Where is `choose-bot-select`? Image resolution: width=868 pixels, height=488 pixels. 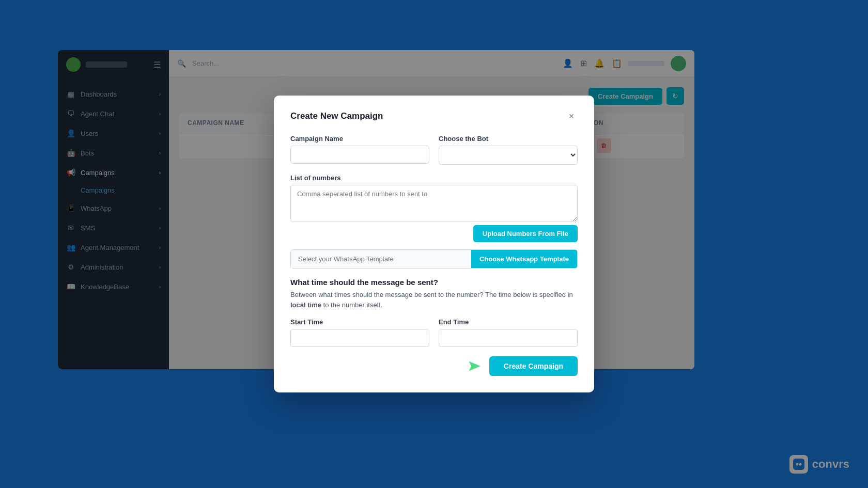 choose-bot-select is located at coordinates (508, 155).